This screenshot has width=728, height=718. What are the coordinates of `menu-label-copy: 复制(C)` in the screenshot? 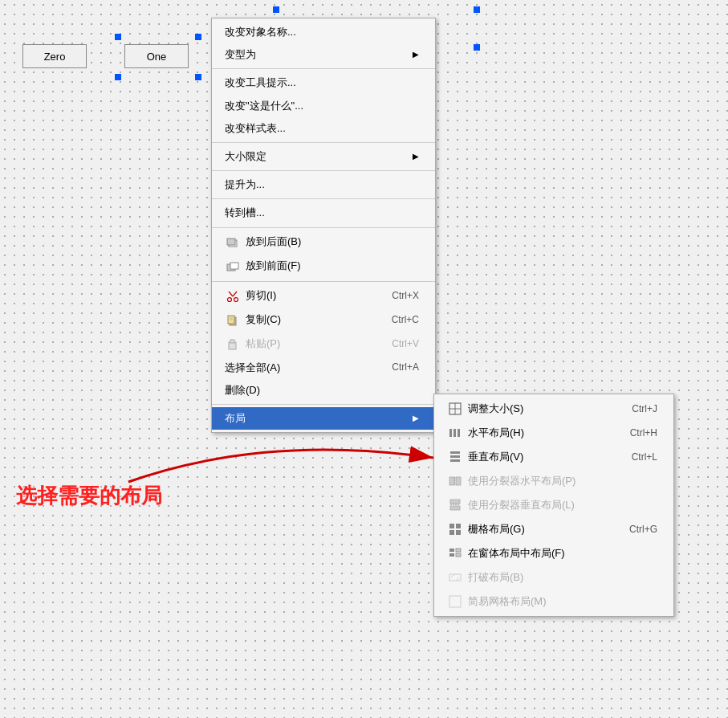 It's located at (263, 320).